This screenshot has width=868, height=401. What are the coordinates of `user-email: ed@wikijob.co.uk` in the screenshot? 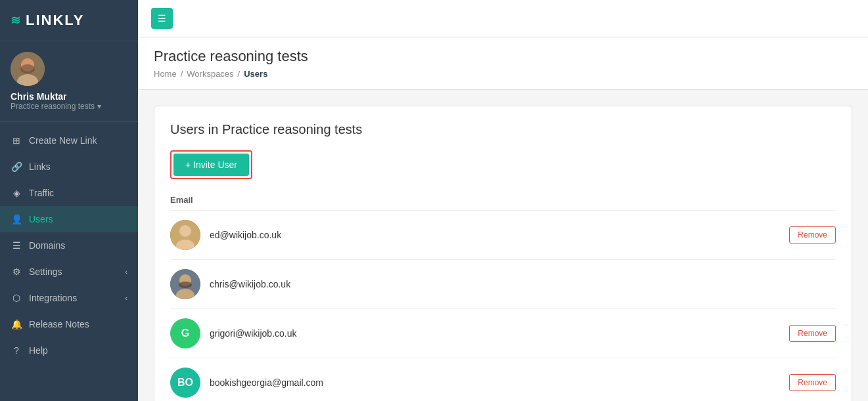 It's located at (495, 235).